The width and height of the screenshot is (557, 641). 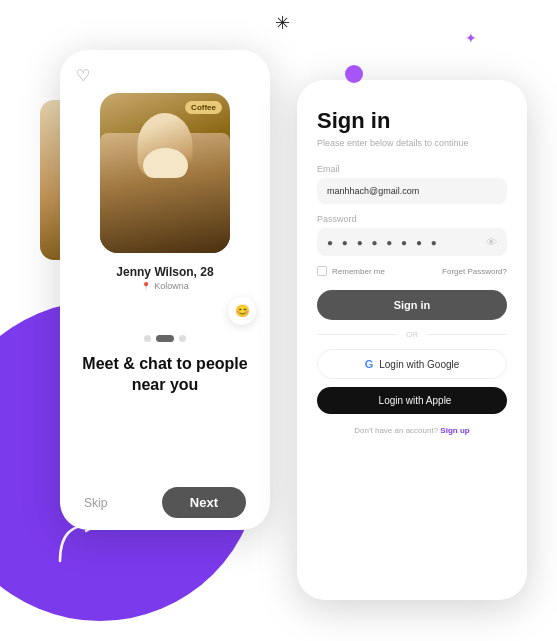 What do you see at coordinates (165, 502) in the screenshot?
I see `bottom-nav: Skip Next` at bounding box center [165, 502].